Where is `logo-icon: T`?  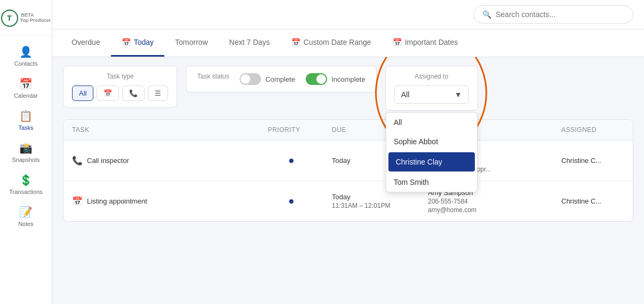
logo-icon: T is located at coordinates (10, 18).